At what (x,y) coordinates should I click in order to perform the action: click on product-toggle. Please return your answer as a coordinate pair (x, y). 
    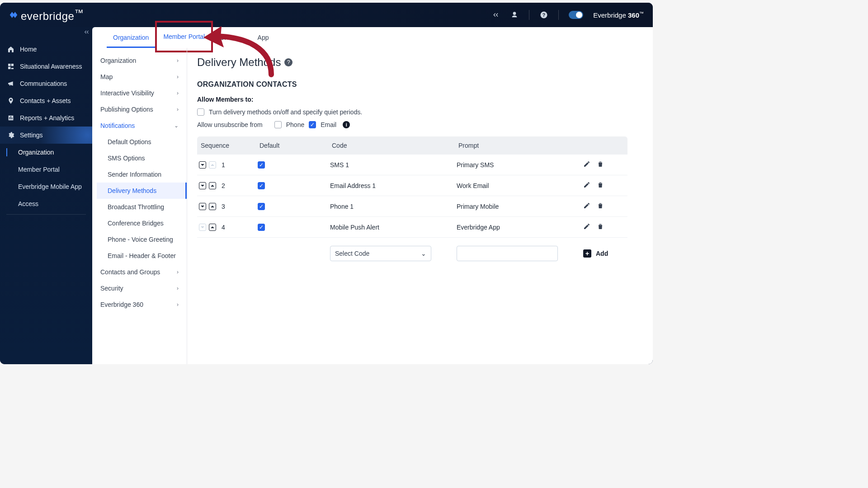
    Looking at the image, I should click on (576, 15).